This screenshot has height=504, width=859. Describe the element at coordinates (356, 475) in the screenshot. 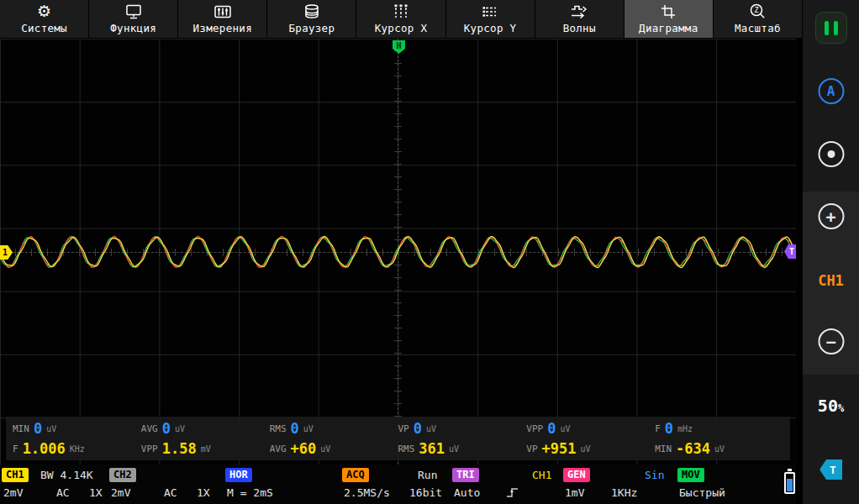

I see `acquire-badge: ACQ` at that location.